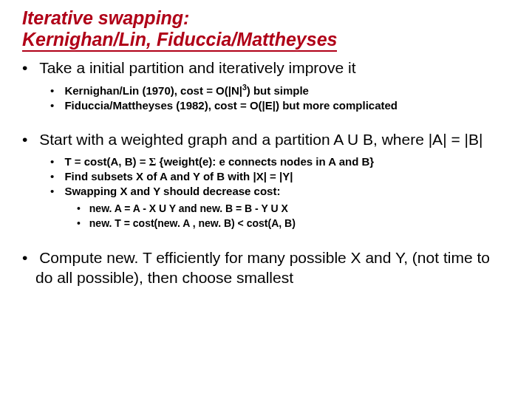 This screenshot has height=399, width=532. What do you see at coordinates (287, 162) in the screenshot?
I see `bullet-2a: T = cost(A, B) = Σ {weight(e): e connect…` at bounding box center [287, 162].